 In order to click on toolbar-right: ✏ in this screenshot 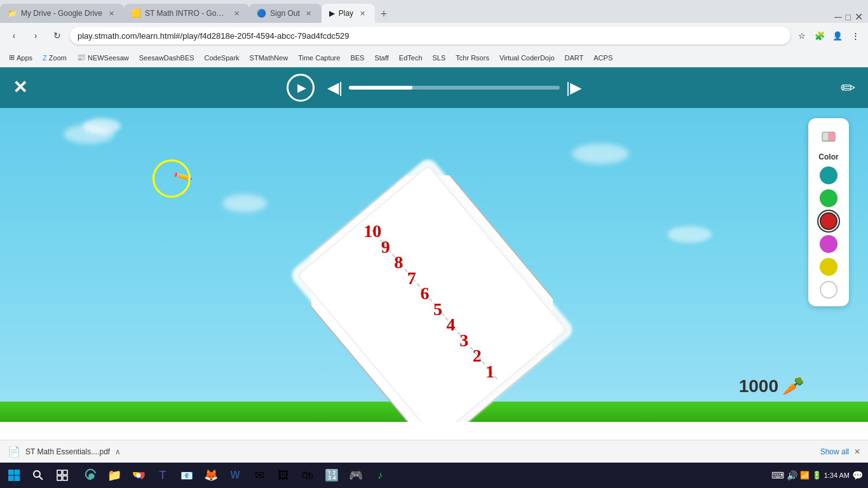, I will do `click(848, 88)`.